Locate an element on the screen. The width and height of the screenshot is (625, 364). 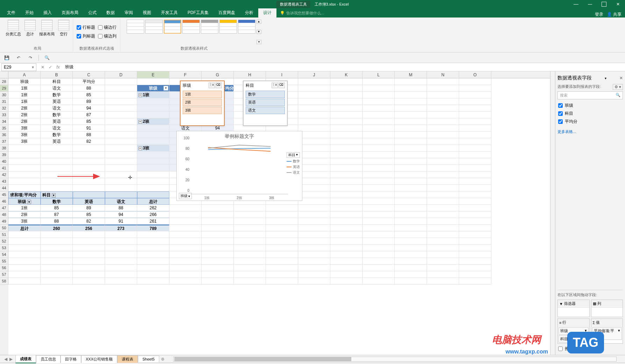
row-header: 43 is located at coordinates (4, 181).